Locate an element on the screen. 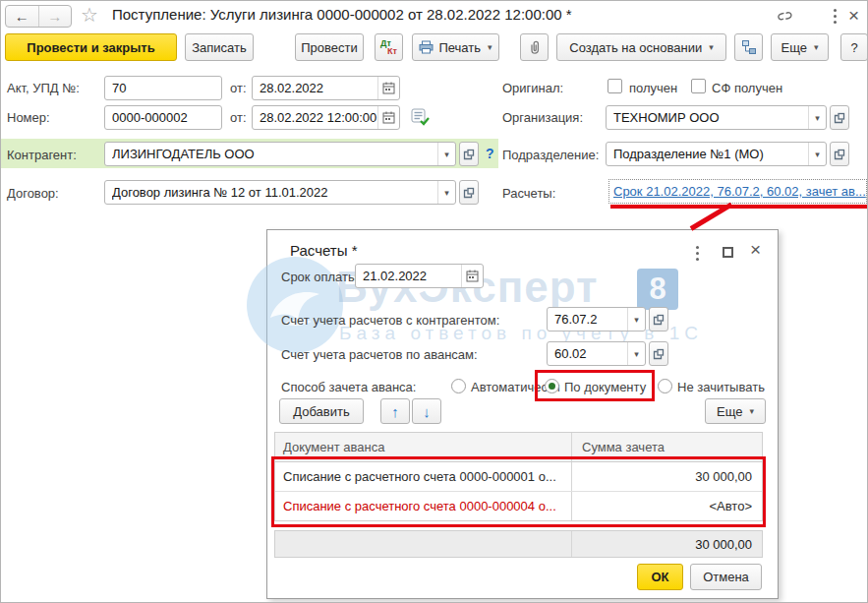  annotation-box-table-rows is located at coordinates (519, 492).